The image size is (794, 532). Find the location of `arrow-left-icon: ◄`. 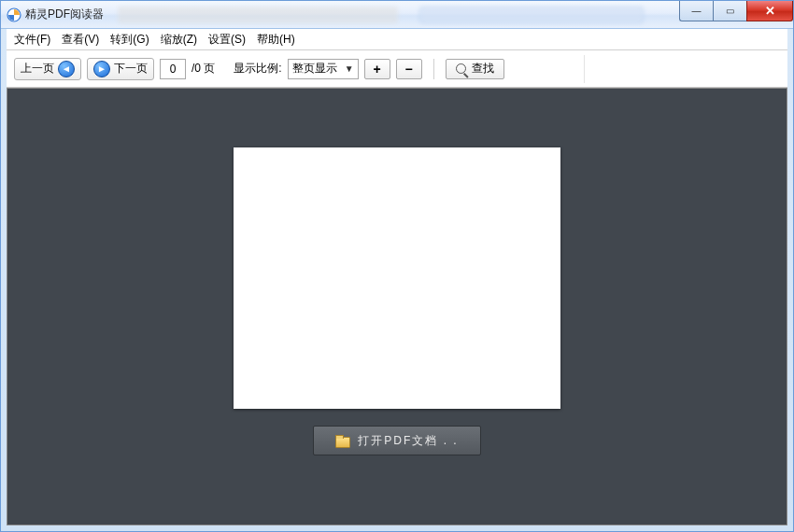

arrow-left-icon: ◄ is located at coordinates (66, 69).